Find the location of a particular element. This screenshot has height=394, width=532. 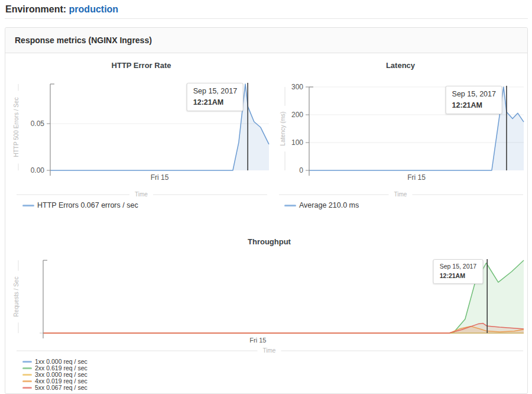

http-error-rate-legend: HTTP Errors 0.067 errors / sec is located at coordinates (80, 205).